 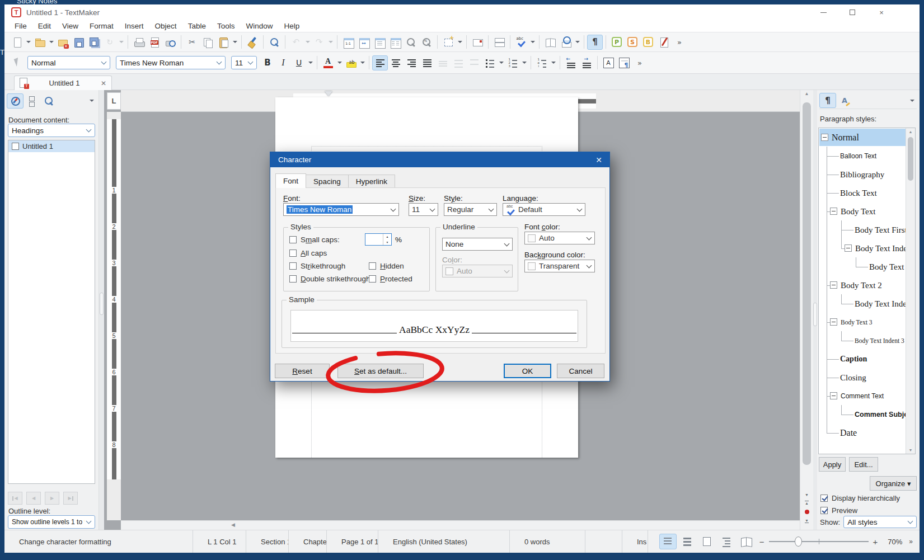 What do you see at coordinates (632, 43) in the screenshot?
I see `presentations-button: S` at bounding box center [632, 43].